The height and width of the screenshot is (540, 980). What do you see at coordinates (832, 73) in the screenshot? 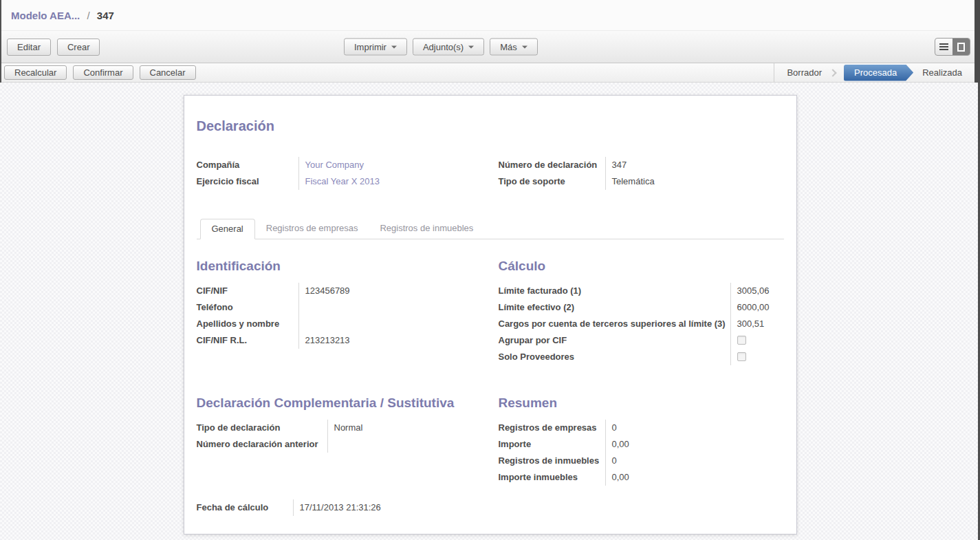
I see `chevron-right-icon` at bounding box center [832, 73].